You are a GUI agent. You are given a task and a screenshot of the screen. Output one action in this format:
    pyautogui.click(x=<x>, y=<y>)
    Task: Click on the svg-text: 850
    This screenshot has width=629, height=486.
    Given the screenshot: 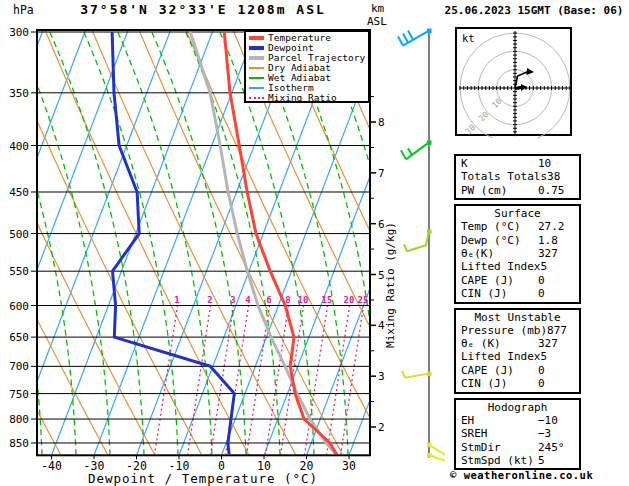 What is the action you would take?
    pyautogui.click(x=19, y=444)
    